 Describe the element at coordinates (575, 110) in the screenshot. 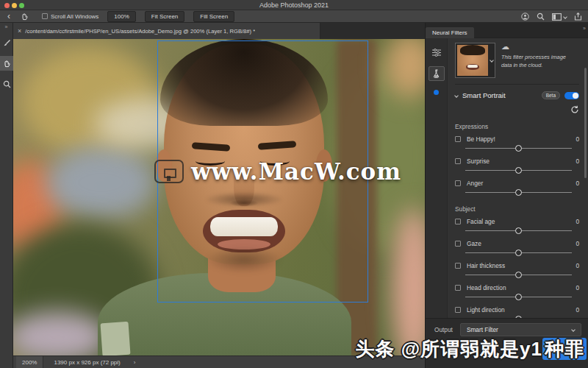

I see `reset-icon` at that location.